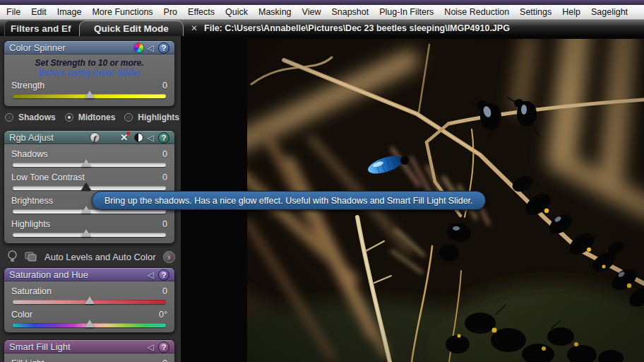 This screenshot has height=362, width=644. What do you see at coordinates (86, 163) in the screenshot?
I see `shadows-slider-thumb` at bounding box center [86, 163].